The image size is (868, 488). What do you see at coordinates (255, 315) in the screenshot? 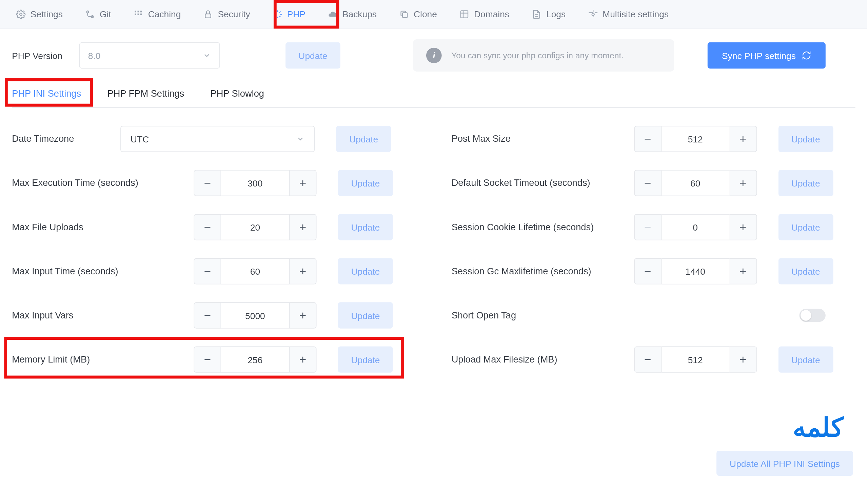
I see `setting-value: 5000` at bounding box center [255, 315].